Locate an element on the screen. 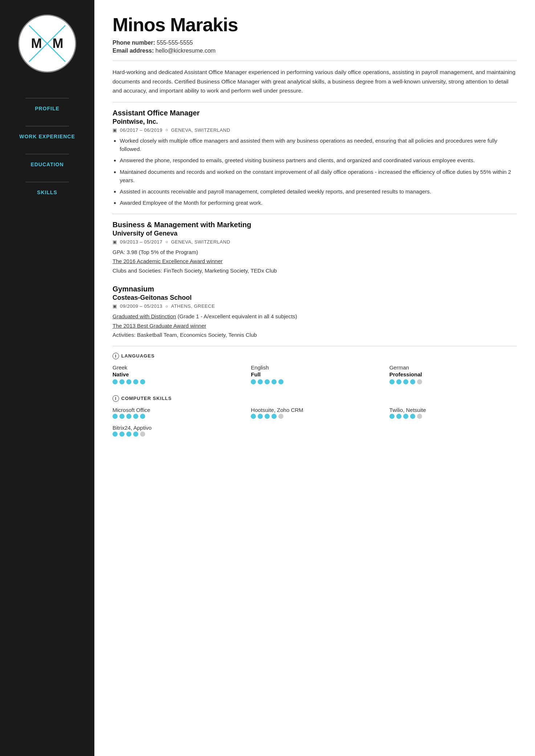 The height and width of the screenshot is (756, 535). languages-label: LANGUAGES is located at coordinates (138, 356).